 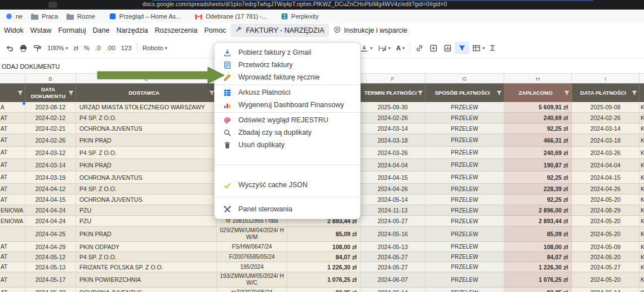 What do you see at coordinates (287, 132) in the screenshot?
I see `menu-option-search: Zbadaj czy są duplikaty` at bounding box center [287, 132].